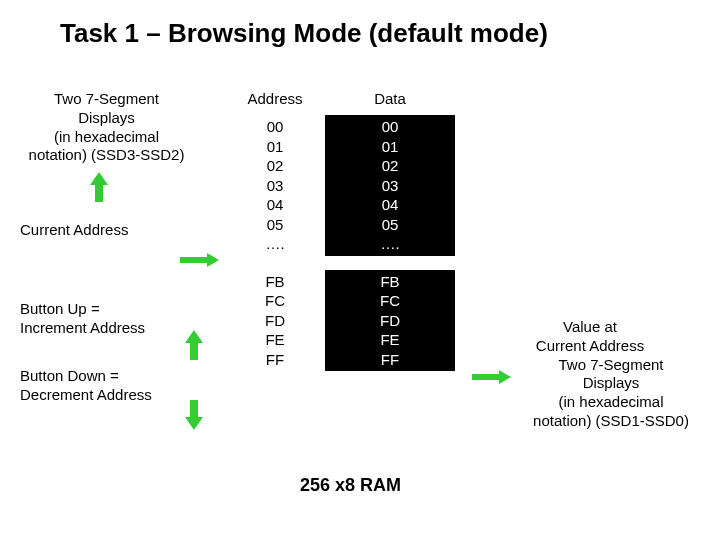 The image size is (720, 540). What do you see at coordinates (611, 422) in the screenshot?
I see `text-line: notation) (SSD1-SSD0)` at bounding box center [611, 422].